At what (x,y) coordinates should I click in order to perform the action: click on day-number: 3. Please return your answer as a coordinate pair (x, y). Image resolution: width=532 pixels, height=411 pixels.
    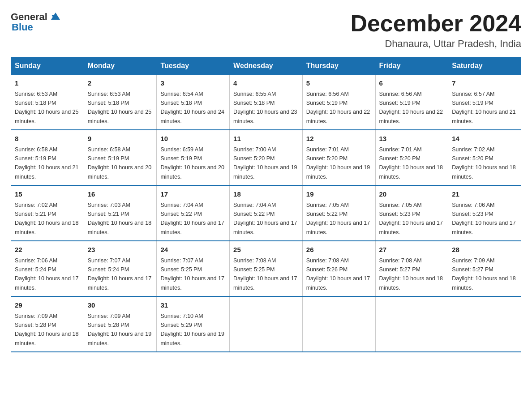
    Looking at the image, I should click on (193, 83).